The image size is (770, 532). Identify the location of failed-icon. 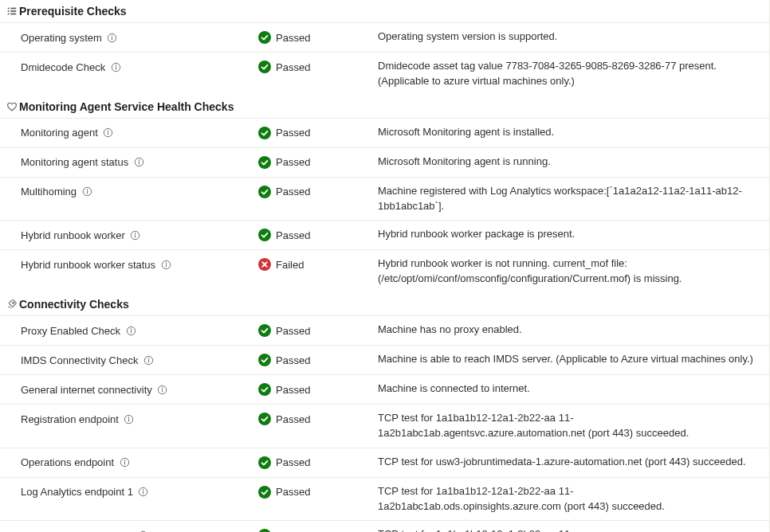
(265, 264).